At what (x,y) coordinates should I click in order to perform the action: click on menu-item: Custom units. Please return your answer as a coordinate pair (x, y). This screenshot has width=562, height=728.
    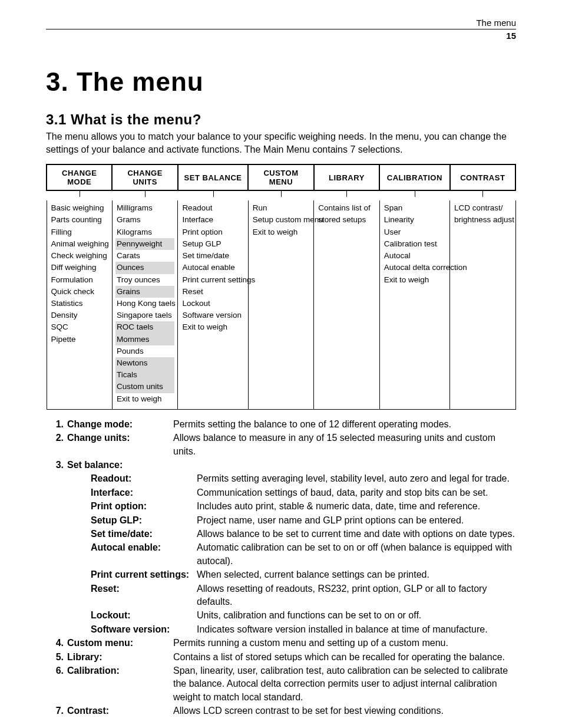
    Looking at the image, I should click on (145, 387).